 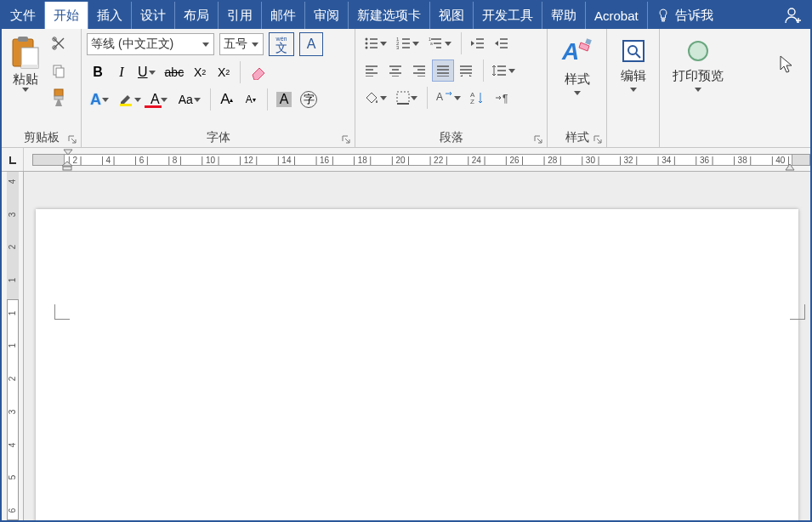 I want to click on group-font: 等线 (中文正文) 五号 wén 文 A, so click(x=219, y=88).